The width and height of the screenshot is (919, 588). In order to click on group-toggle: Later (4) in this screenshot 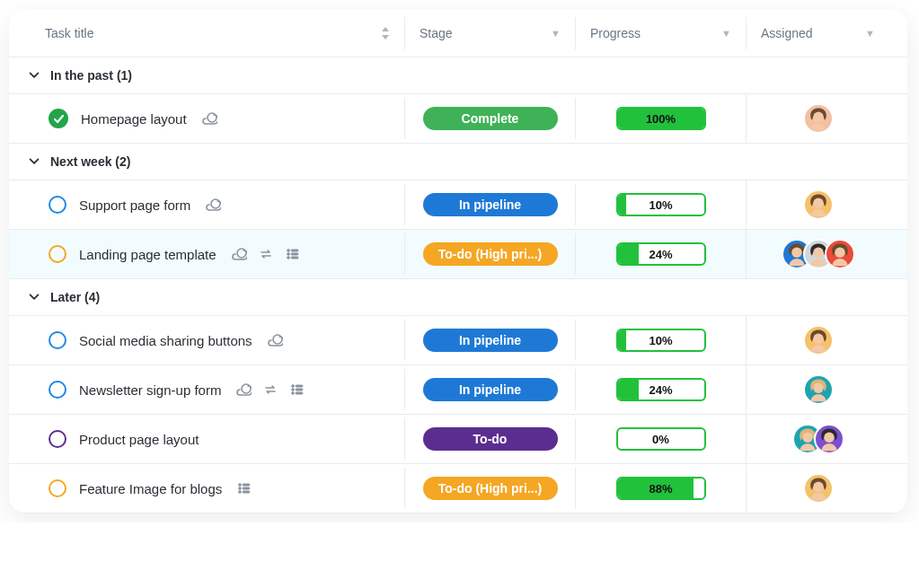, I will do `click(458, 298)`.